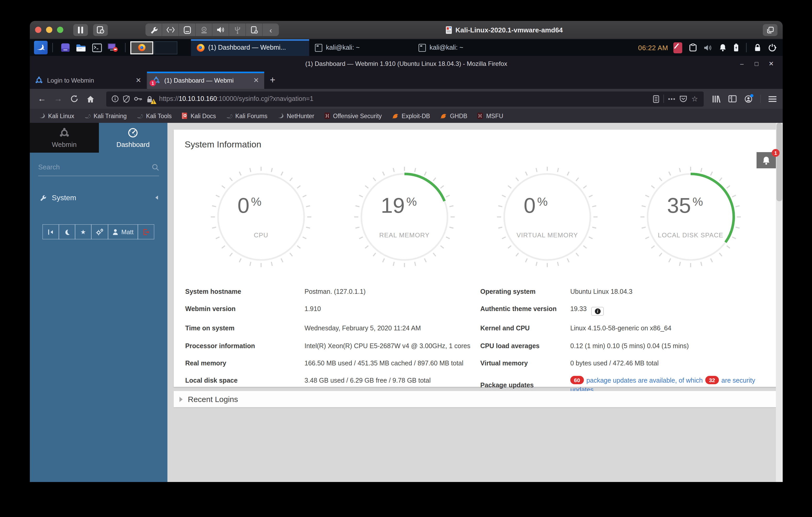 This screenshot has height=517, width=812. Describe the element at coordinates (404, 99) in the screenshot. I see `url-text: https://10.10.10.160:10000/sysinfo.cgi?x…` at that location.